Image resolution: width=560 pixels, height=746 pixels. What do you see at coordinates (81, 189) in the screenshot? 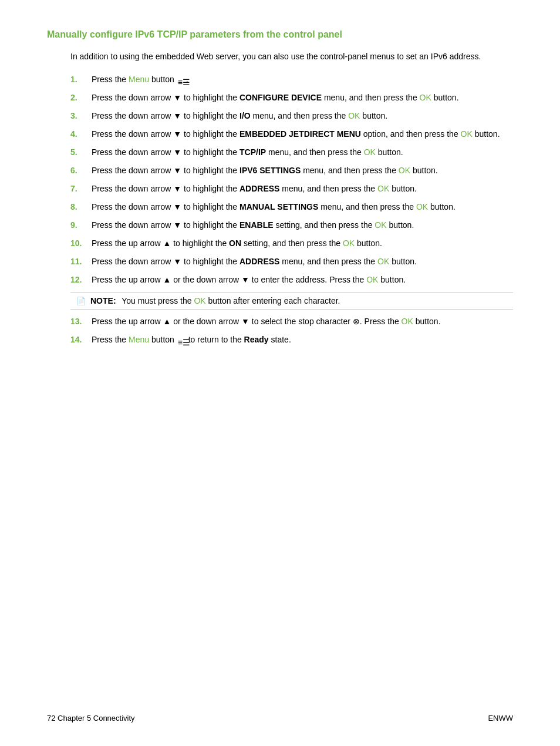
I see `step-number: 7.` at bounding box center [81, 189].